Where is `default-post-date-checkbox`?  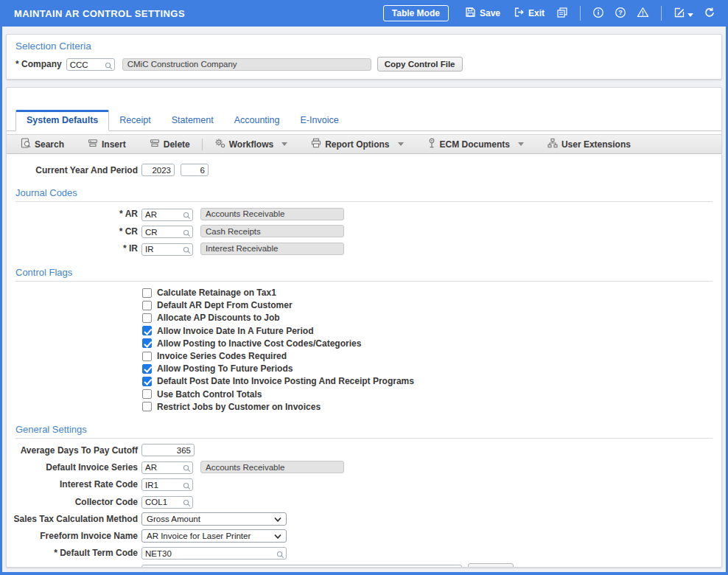 default-post-date-checkbox is located at coordinates (147, 382).